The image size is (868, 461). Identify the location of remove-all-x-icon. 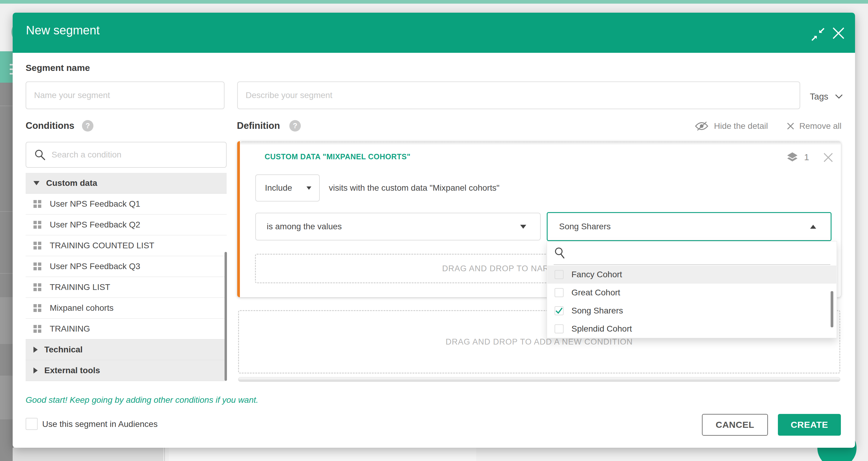
(790, 126).